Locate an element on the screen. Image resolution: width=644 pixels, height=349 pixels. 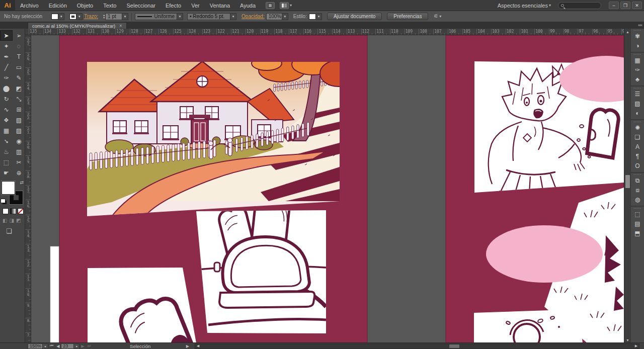
opacity-link: Opacidad: is located at coordinates (253, 16).